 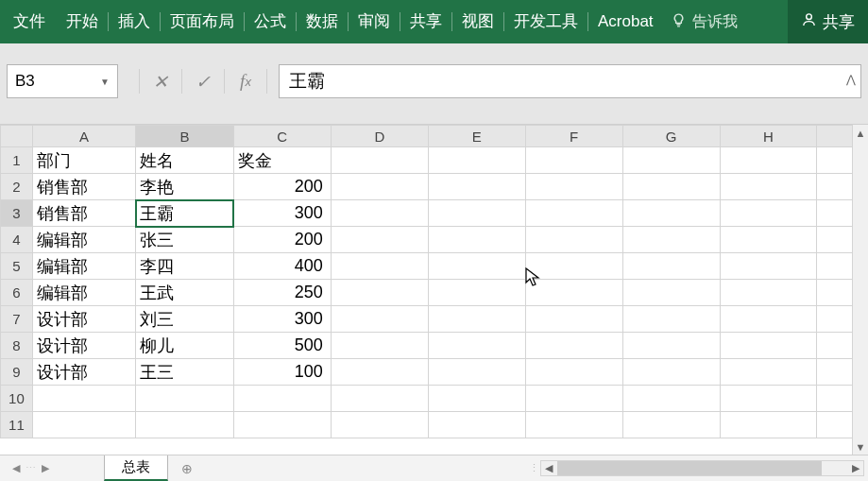 What do you see at coordinates (17, 187) in the screenshot?
I see `row-header-2: 2` at bounding box center [17, 187].